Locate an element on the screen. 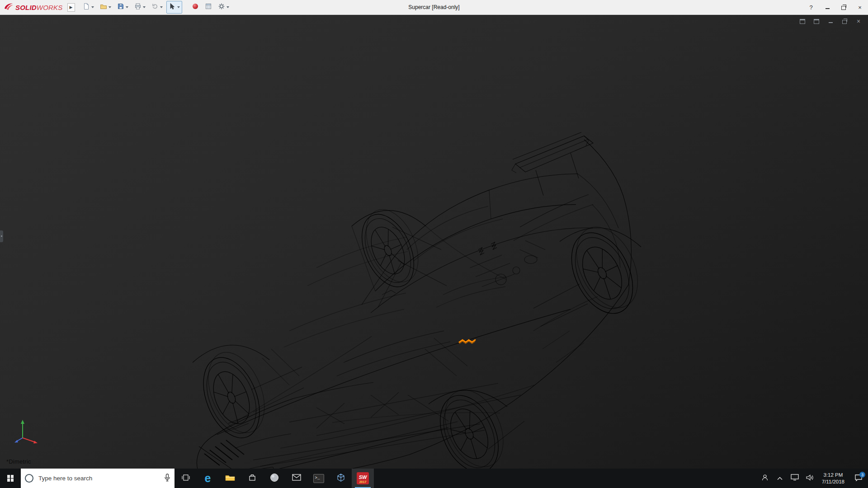 The width and height of the screenshot is (868, 488). chevron-up-icon is located at coordinates (780, 479).